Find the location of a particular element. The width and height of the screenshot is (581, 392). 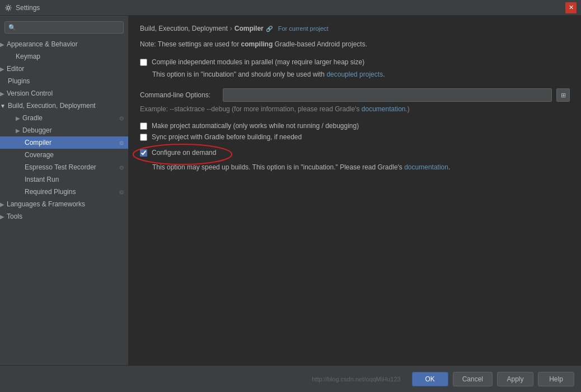

sidebar-label-gradle: Gradle is located at coordinates (32, 118).